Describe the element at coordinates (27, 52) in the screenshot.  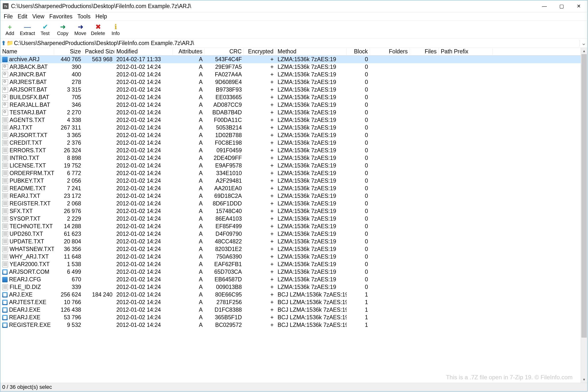
I see `col-name: Name` at that location.